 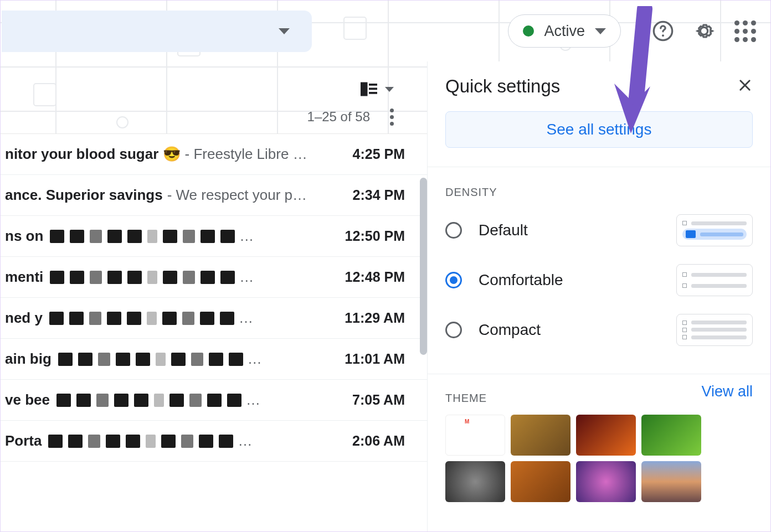 I want to click on theme-option-default, so click(x=475, y=435).